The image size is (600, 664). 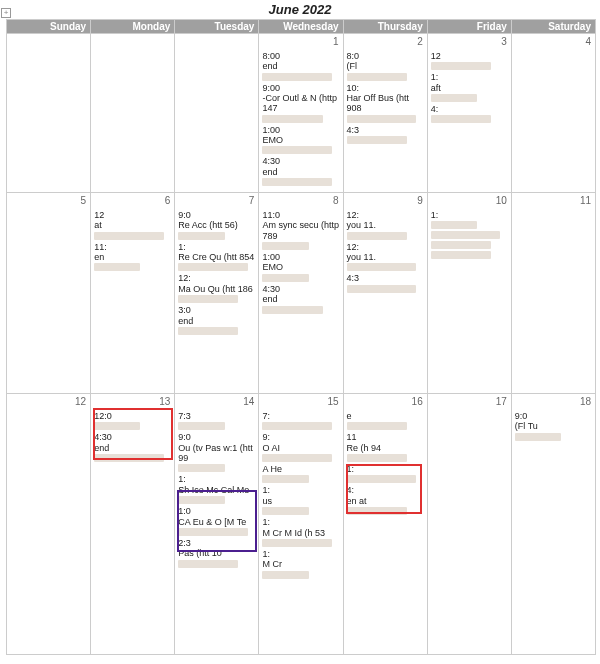 What do you see at coordinates (301, 294) in the screenshot?
I see `day-cell: 811:0Am sync secu (http 7891:00EMO4:30en…` at bounding box center [301, 294].